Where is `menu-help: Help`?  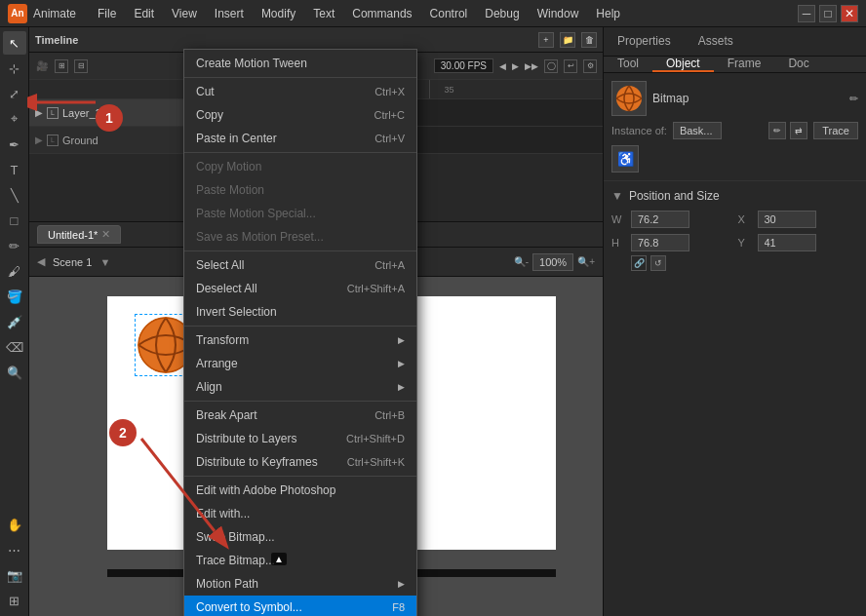
menu-help: Help is located at coordinates (609, 14).